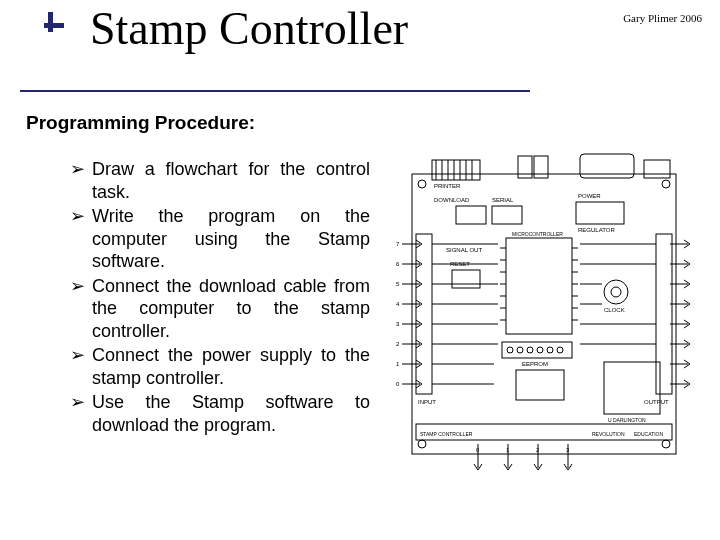  What do you see at coordinates (220, 239) in the screenshot?
I see `list-item: ➢ Write the program on the computer usin…` at bounding box center [220, 239].